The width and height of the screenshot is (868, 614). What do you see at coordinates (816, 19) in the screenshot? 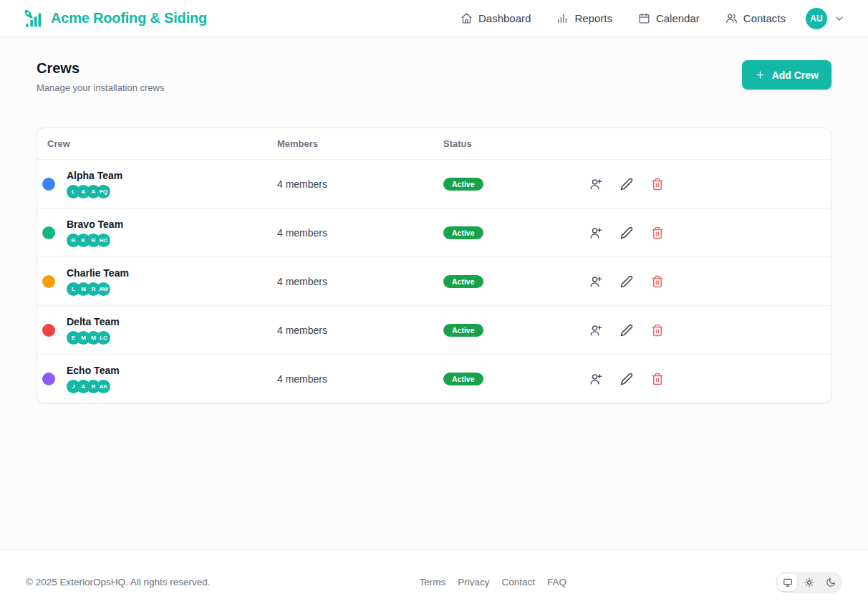
I see `avatar: AU` at bounding box center [816, 19].